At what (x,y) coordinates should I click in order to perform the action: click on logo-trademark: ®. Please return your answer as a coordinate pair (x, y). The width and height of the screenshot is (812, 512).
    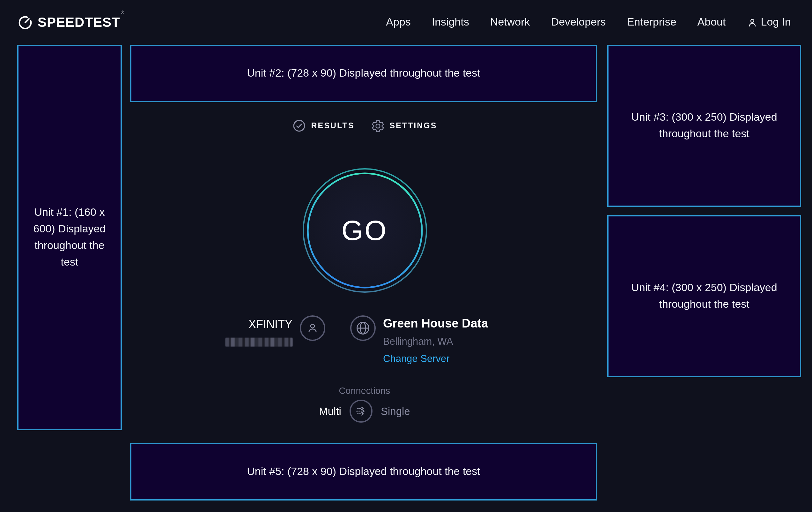
    Looking at the image, I should click on (122, 12).